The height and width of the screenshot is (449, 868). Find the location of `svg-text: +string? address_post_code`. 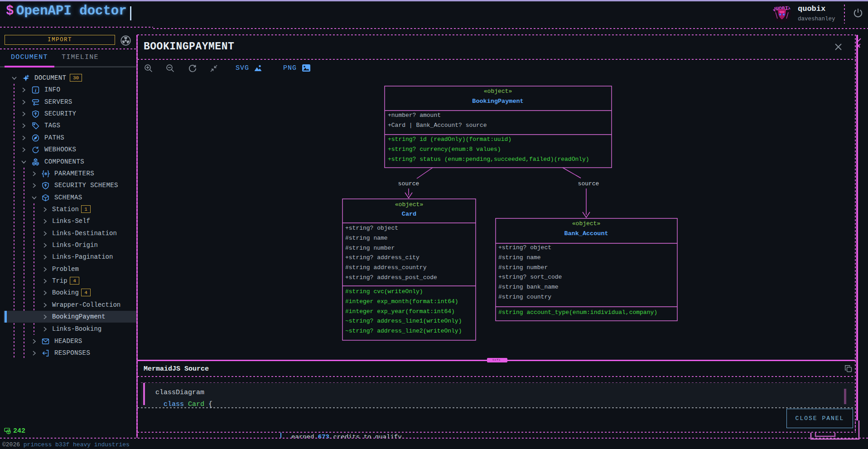

svg-text: +string? address_post_code is located at coordinates (391, 277).